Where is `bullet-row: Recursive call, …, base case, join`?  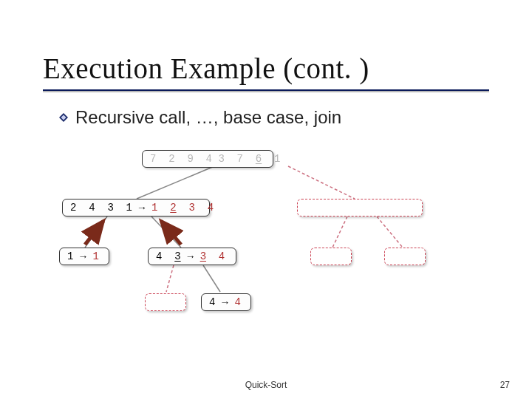 bullet-row: Recursive call, …, base case, join is located at coordinates (266, 109).